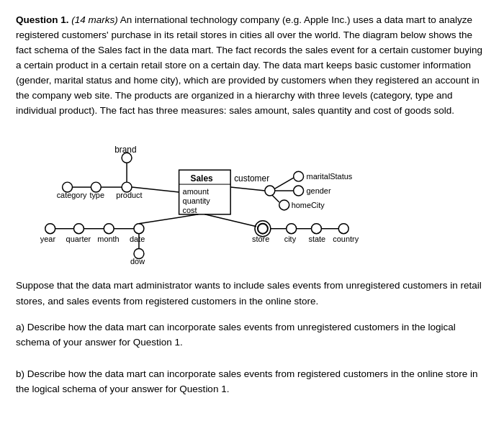 The width and height of the screenshot is (504, 444). Describe the element at coordinates (316, 229) in the screenshot. I see `state-circle` at that location.